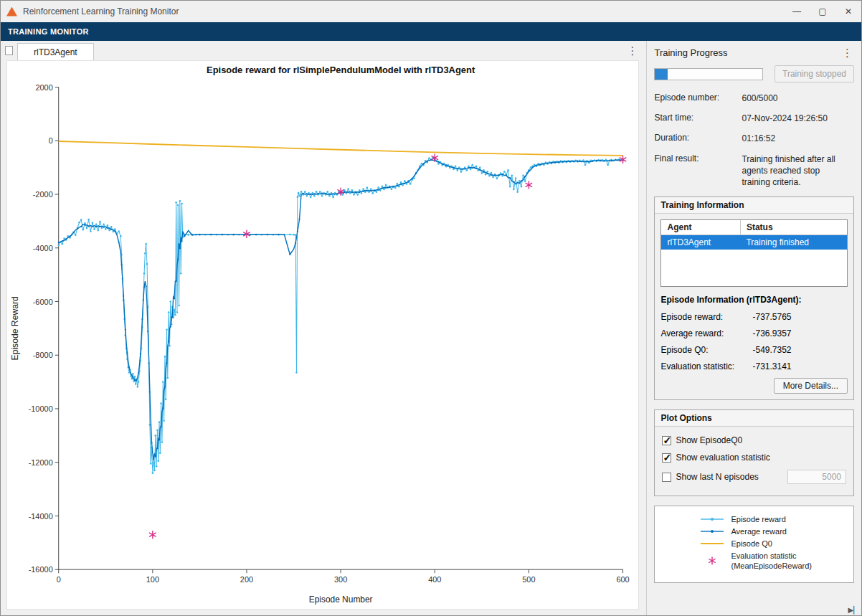  I want to click on field-duration: Duration: 01:16:52, so click(754, 138).